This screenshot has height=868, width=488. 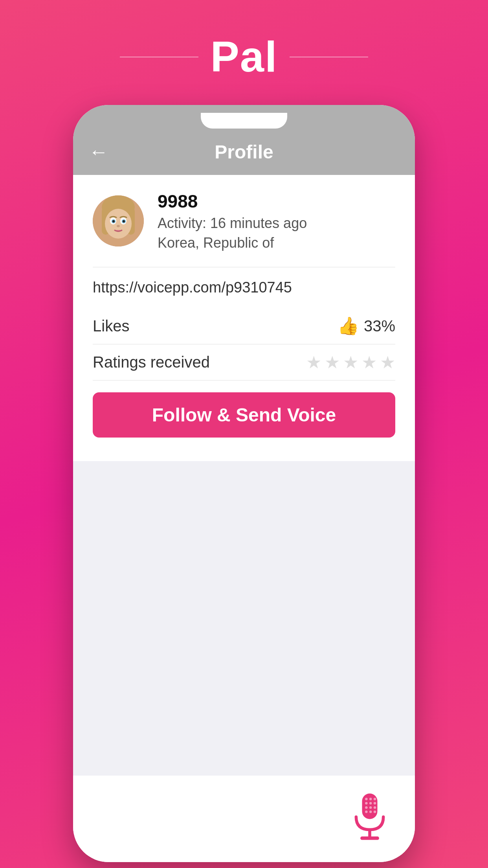 What do you see at coordinates (348, 326) in the screenshot?
I see `thumbs-up-icon: 👍` at bounding box center [348, 326].